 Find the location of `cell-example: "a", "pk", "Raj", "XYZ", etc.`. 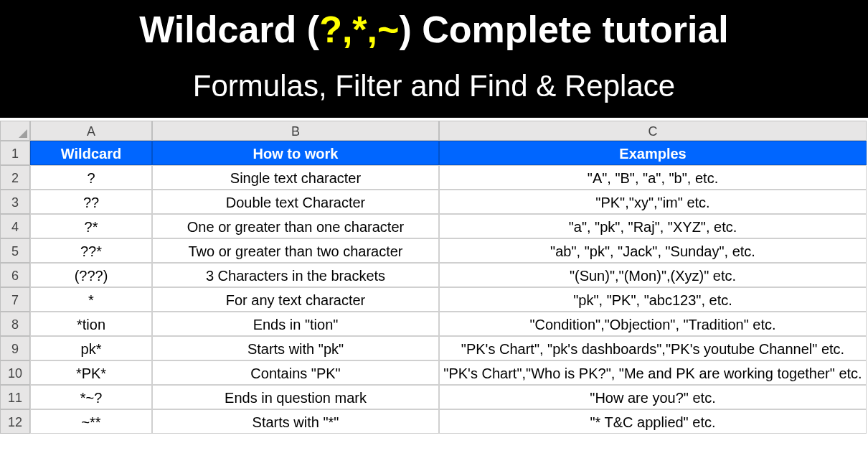

cell-example: "a", "pk", "Raj", "XYZ", etc. is located at coordinates (653, 226).